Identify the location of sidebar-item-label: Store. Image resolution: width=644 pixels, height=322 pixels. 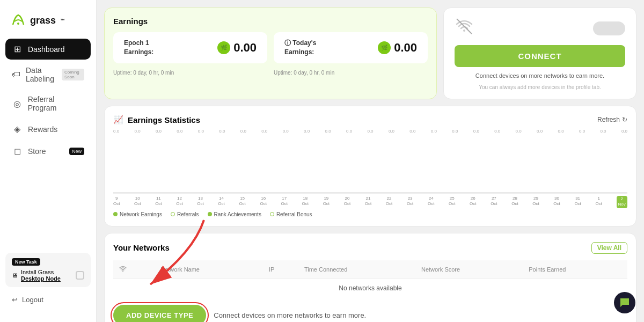
(36, 151).